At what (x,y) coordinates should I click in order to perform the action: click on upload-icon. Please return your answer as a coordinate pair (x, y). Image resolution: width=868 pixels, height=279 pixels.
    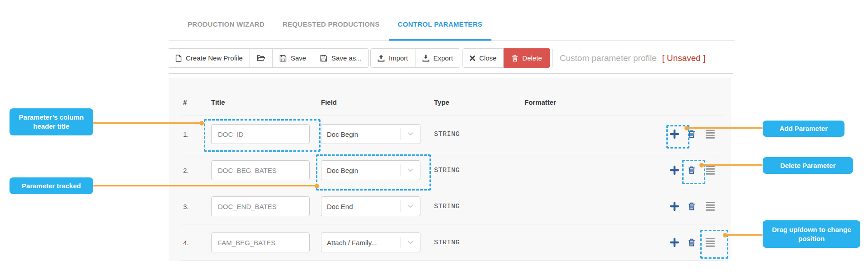
    Looking at the image, I should click on (381, 58).